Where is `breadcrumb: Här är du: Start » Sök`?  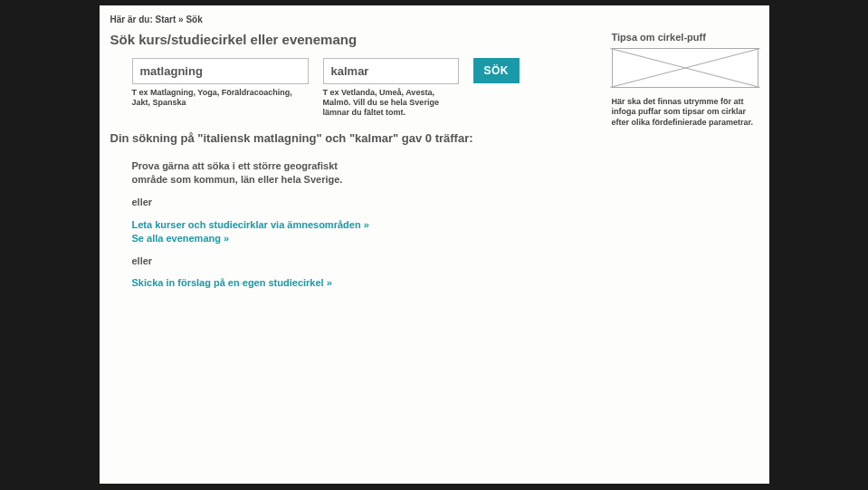
breadcrumb: Här är du: Start » Sök is located at coordinates (434, 20).